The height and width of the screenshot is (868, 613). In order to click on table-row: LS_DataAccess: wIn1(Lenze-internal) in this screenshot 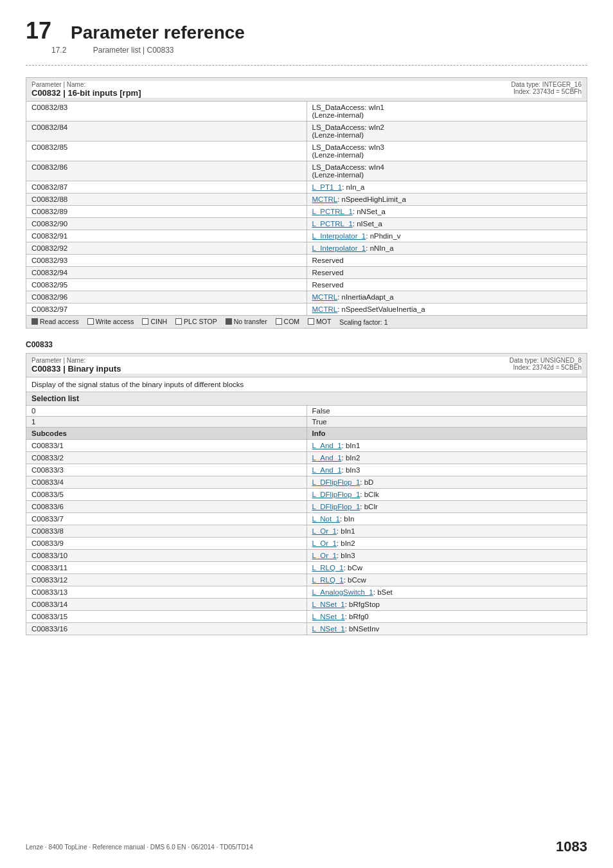, I will do `click(447, 112)`.